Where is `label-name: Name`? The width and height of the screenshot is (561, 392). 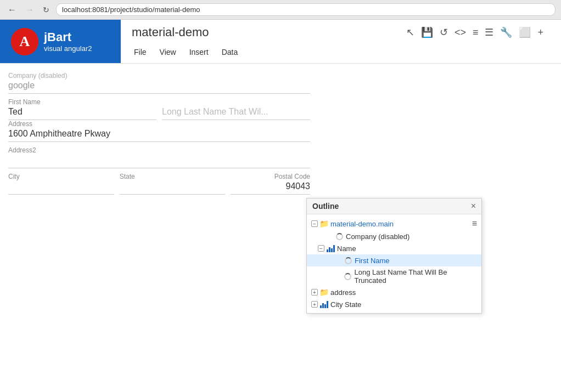
label-name: Name is located at coordinates (347, 249).